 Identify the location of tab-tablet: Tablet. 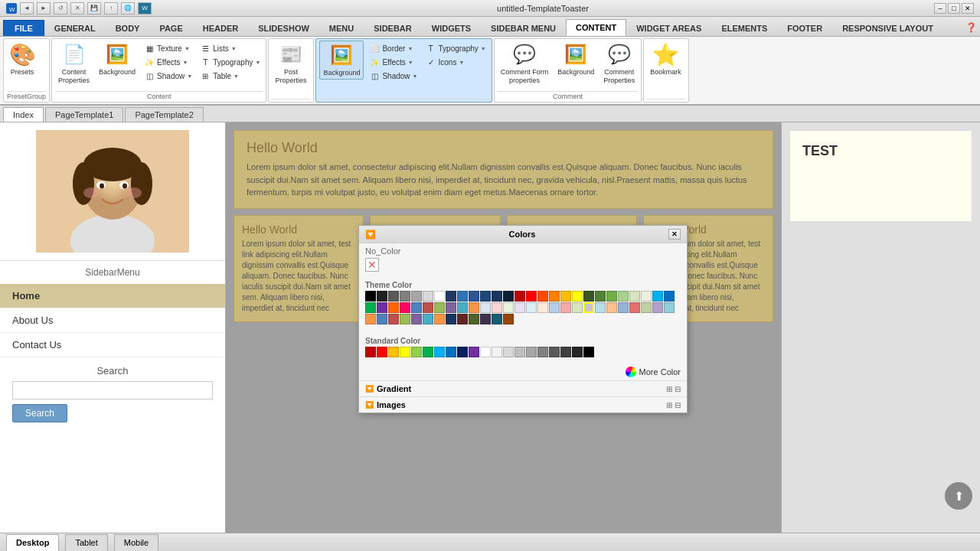
(86, 543).